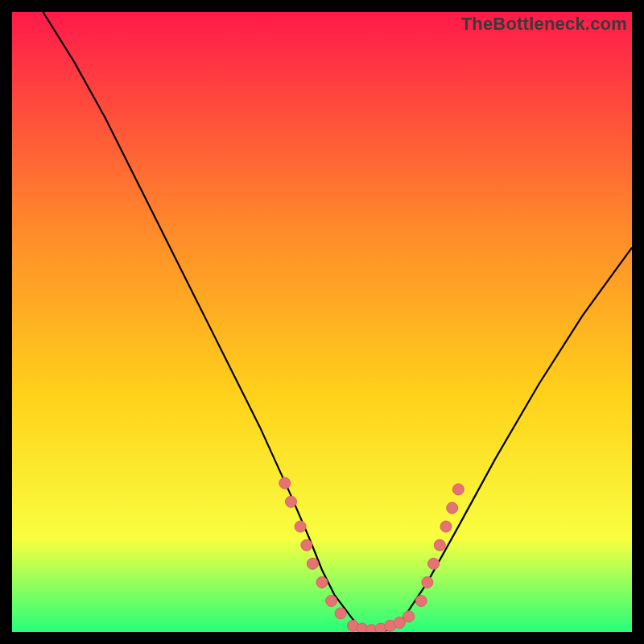 This screenshot has height=644, width=644. Describe the element at coordinates (544, 24) in the screenshot. I see `watermark-text: TheBottleneck.com` at that location.